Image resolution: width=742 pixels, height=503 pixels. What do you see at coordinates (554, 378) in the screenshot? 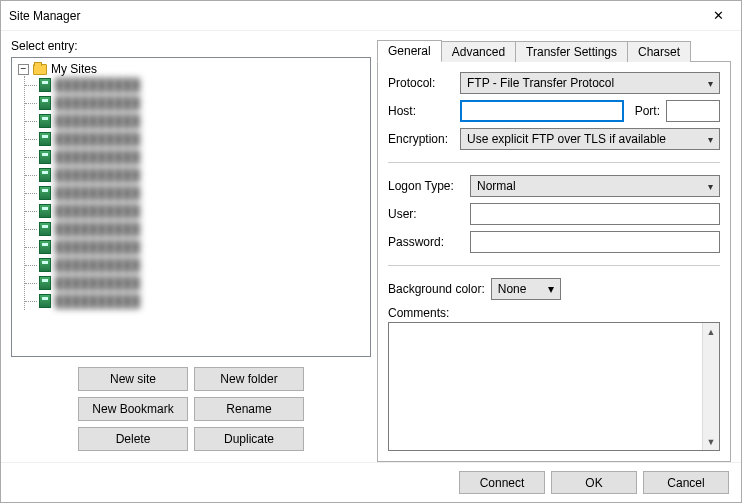
I see `comments-section: Comments: ▲ ▼` at bounding box center [554, 378].